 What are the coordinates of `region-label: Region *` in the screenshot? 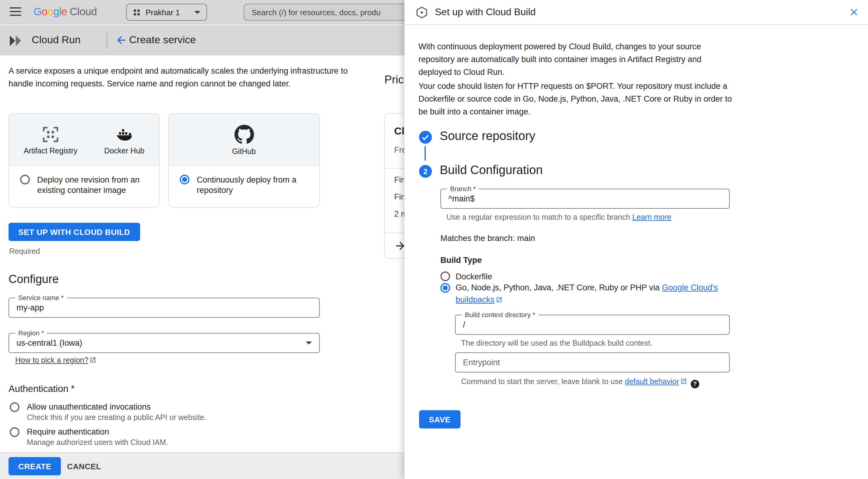 It's located at (31, 333).